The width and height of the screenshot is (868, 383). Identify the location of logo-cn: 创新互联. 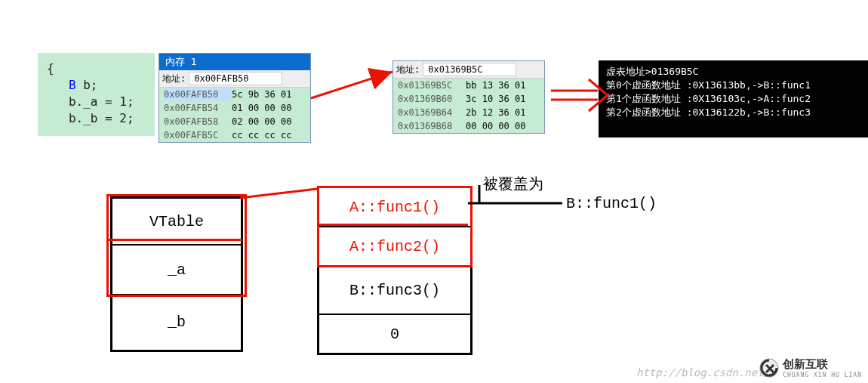
(805, 364).